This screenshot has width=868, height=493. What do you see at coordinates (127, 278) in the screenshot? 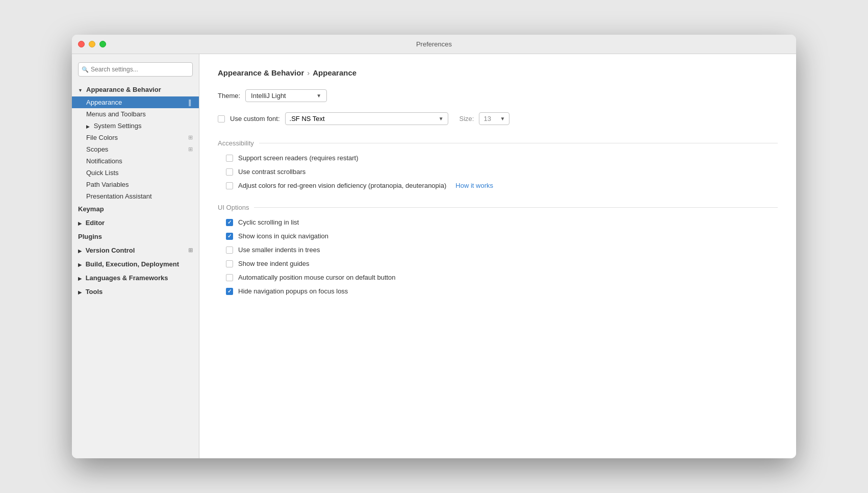
I see `sidebar-label-languages: Languages & Frameworks` at bounding box center [127, 278].